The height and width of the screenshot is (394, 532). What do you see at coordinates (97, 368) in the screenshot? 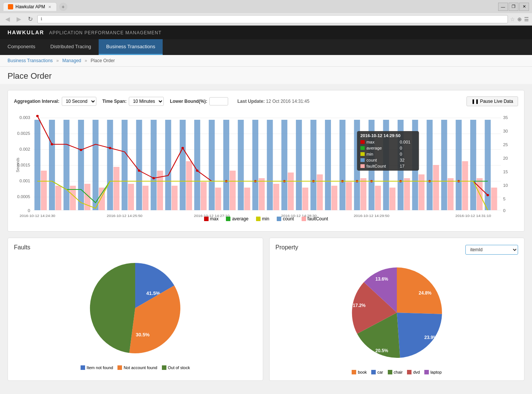
I see `legend-item-not-found: Item not found` at bounding box center [97, 368].